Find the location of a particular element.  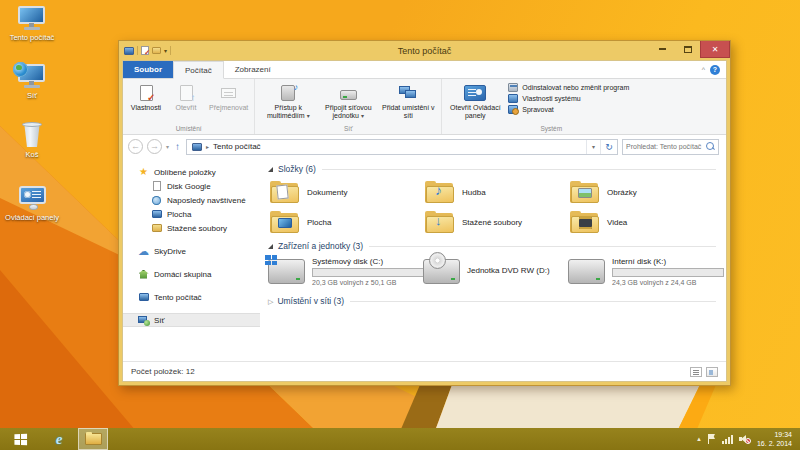

clock-time: 19:34 is located at coordinates (774, 434).